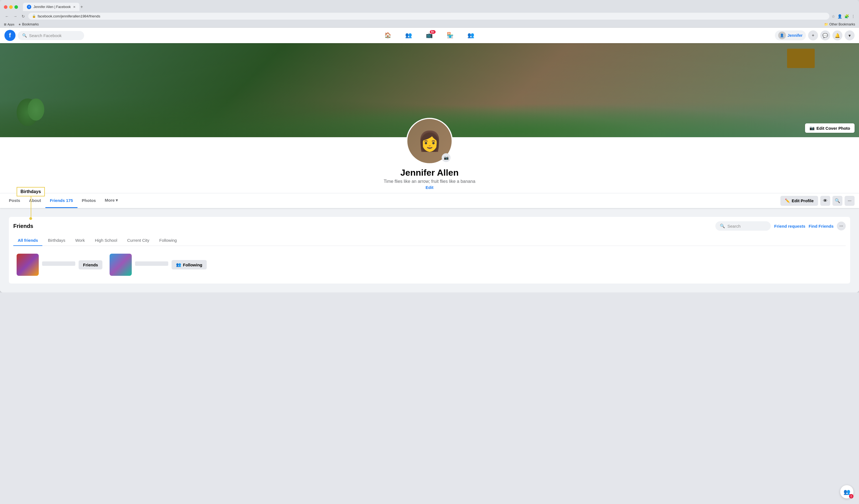  I want to click on address-bar-actions: ☆ 👤 🧩 ⋮, so click(843, 16).